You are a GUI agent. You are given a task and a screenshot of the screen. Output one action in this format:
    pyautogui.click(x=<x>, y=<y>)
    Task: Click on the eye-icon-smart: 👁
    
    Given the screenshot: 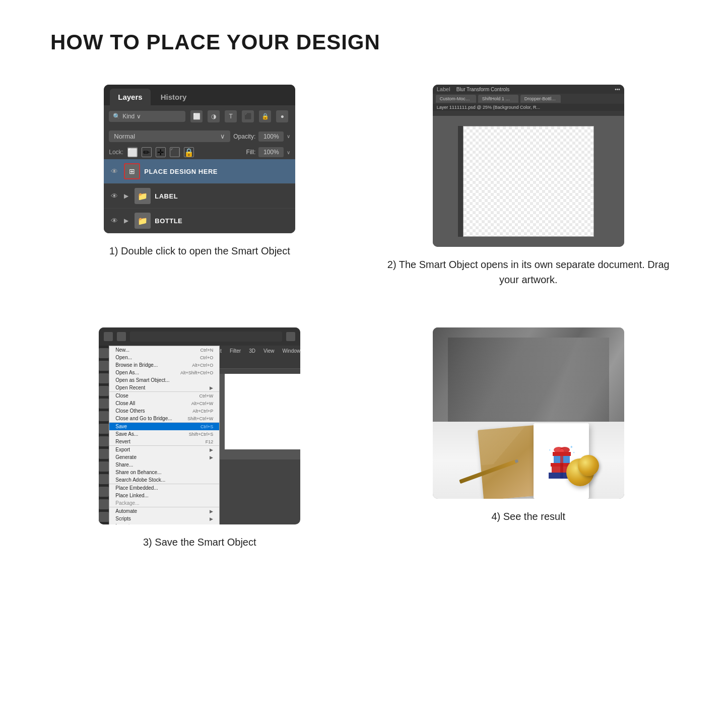 What is the action you would take?
    pyautogui.click(x=114, y=171)
    